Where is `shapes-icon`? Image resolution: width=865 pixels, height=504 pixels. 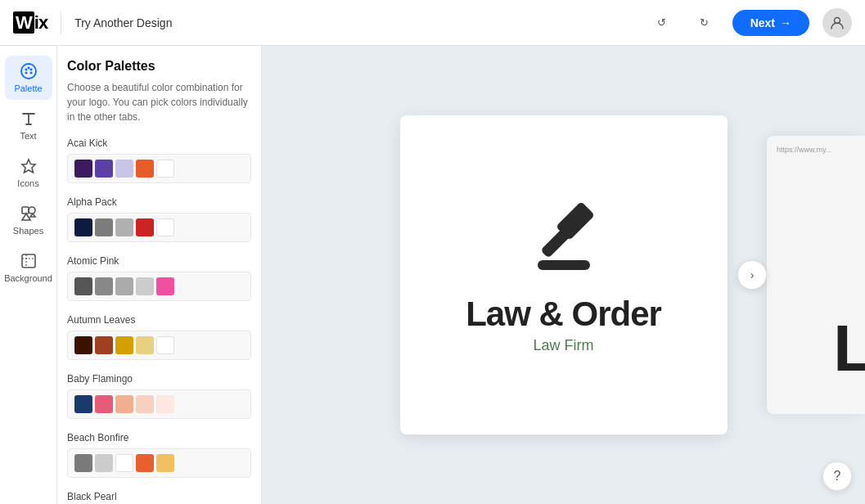
shapes-icon is located at coordinates (29, 214).